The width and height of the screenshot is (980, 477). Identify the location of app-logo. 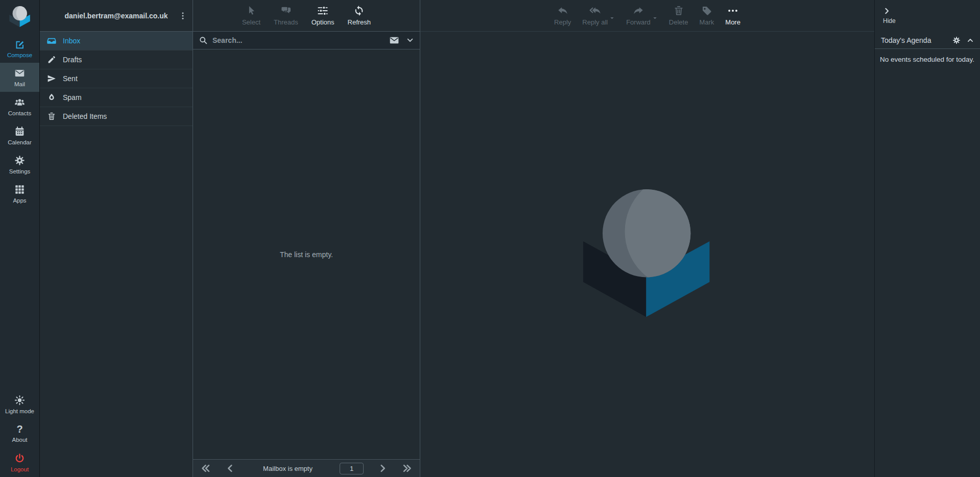
(19, 17).